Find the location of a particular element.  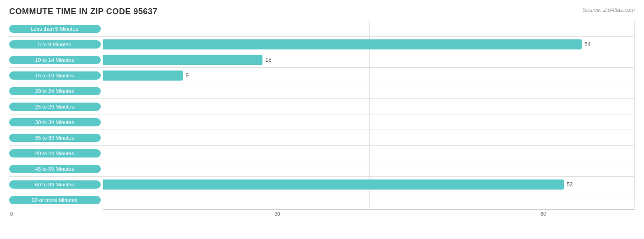

bar-row: 60 to 89 Minutes52 is located at coordinates (322, 185).